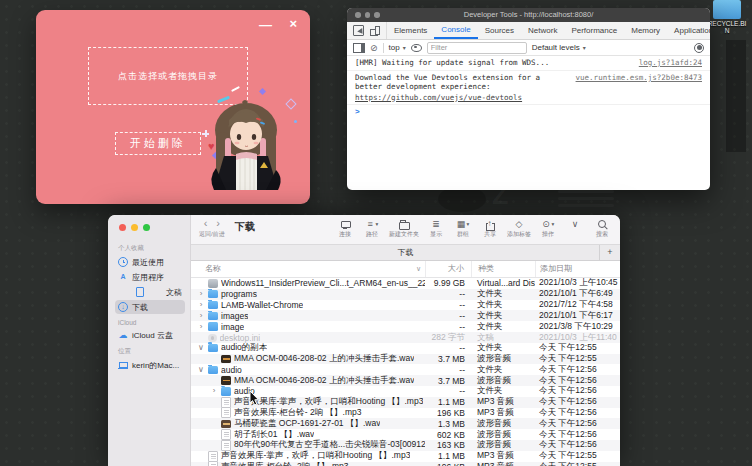  I want to click on console-message-link: https://github.com/vuejs/vue-devtools, so click(462, 98).